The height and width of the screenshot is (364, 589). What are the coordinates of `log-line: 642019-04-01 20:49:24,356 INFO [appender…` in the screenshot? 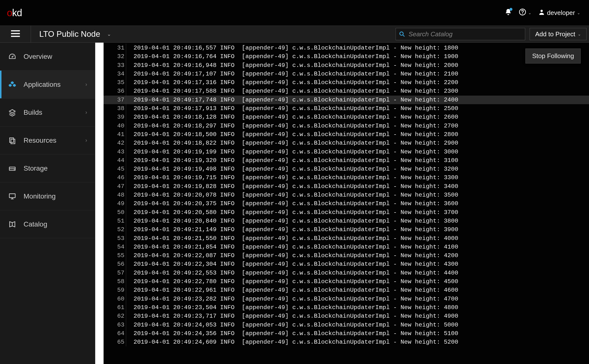 It's located at (346, 333).